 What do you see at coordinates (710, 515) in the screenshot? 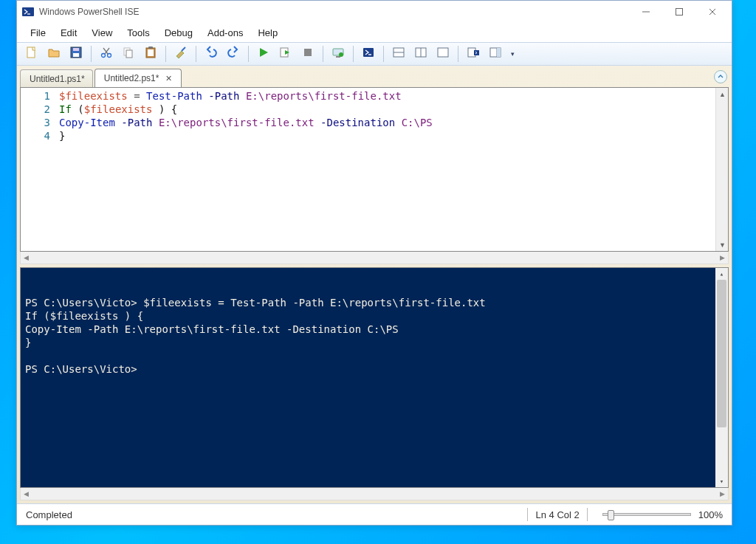
I see `zoom-level: 100%` at bounding box center [710, 515].